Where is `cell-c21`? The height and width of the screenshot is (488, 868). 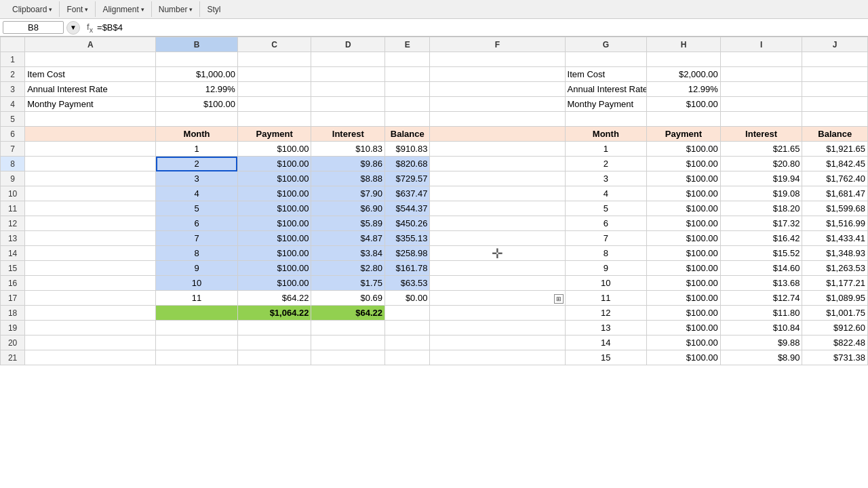
cell-c21 is located at coordinates (274, 358).